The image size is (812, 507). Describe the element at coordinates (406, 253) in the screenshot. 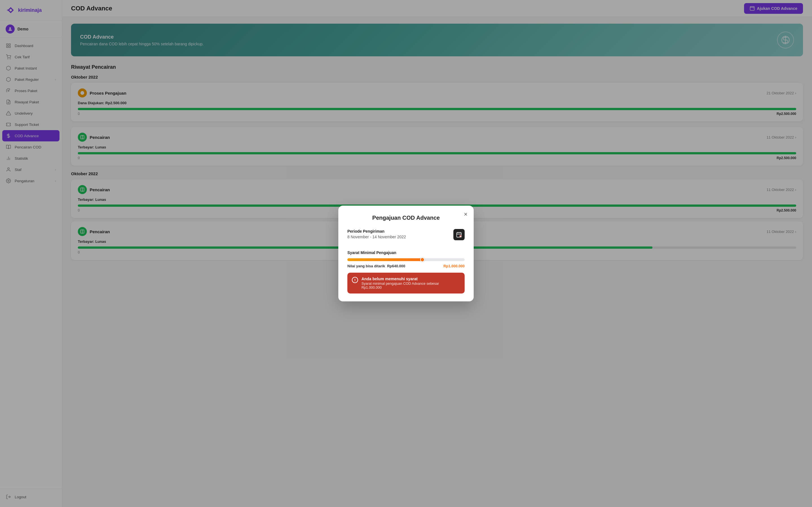

I see `modal-pengajuan: Pengajuan COD Advance × Periode Pengirim…` at that location.